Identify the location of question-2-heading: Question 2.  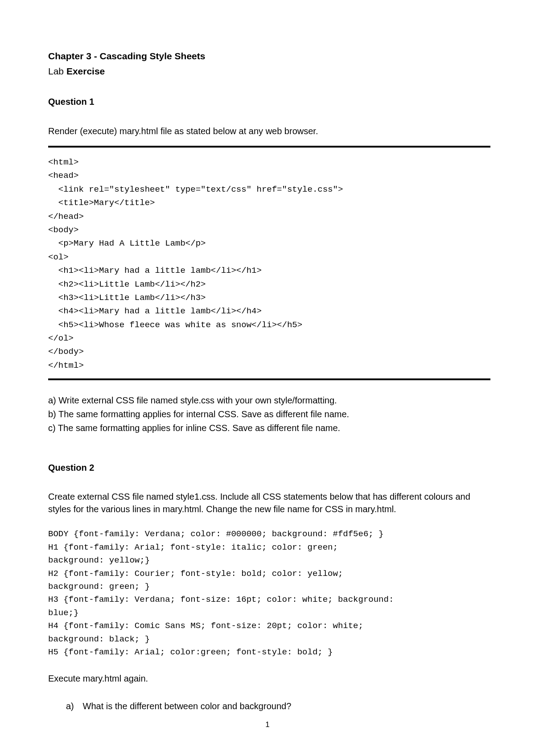
(269, 468).